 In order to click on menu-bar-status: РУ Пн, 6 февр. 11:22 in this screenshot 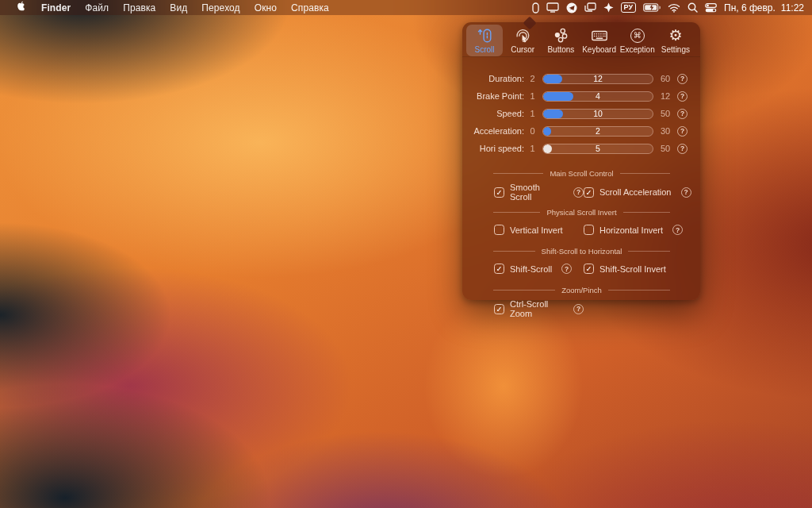, I will do `click(668, 8)`.